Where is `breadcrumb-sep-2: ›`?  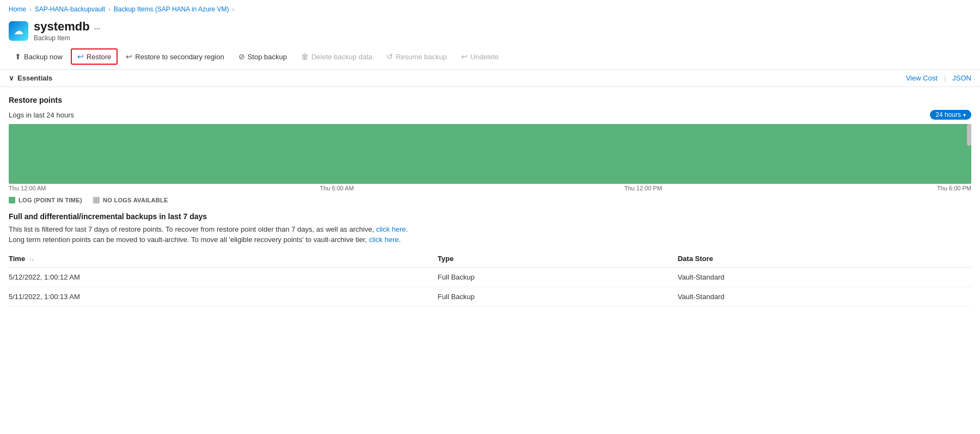
breadcrumb-sep-2: › is located at coordinates (109, 9).